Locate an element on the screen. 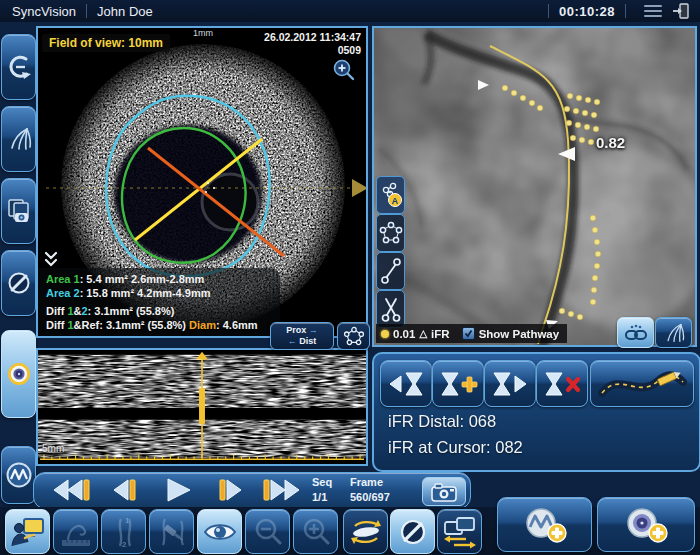  frame-id: 0509 is located at coordinates (312, 50).